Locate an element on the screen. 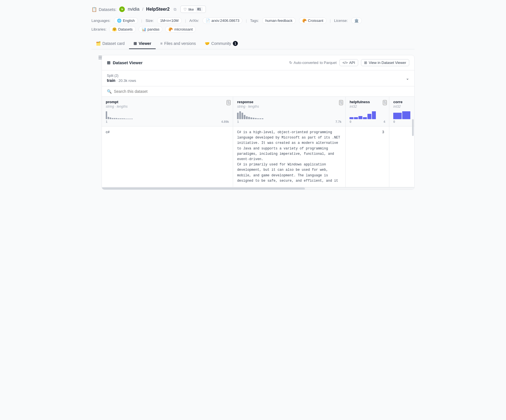  prompt-range-max: 4.89k is located at coordinates (225, 122).